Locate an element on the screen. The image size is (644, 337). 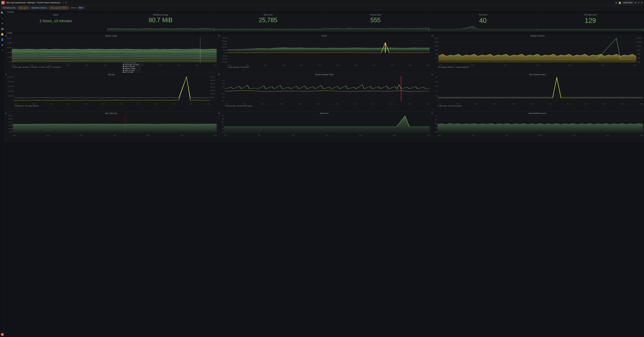
gc-legend: Garbage Collections Bytes Reclaimed is located at coordinates (541, 67).